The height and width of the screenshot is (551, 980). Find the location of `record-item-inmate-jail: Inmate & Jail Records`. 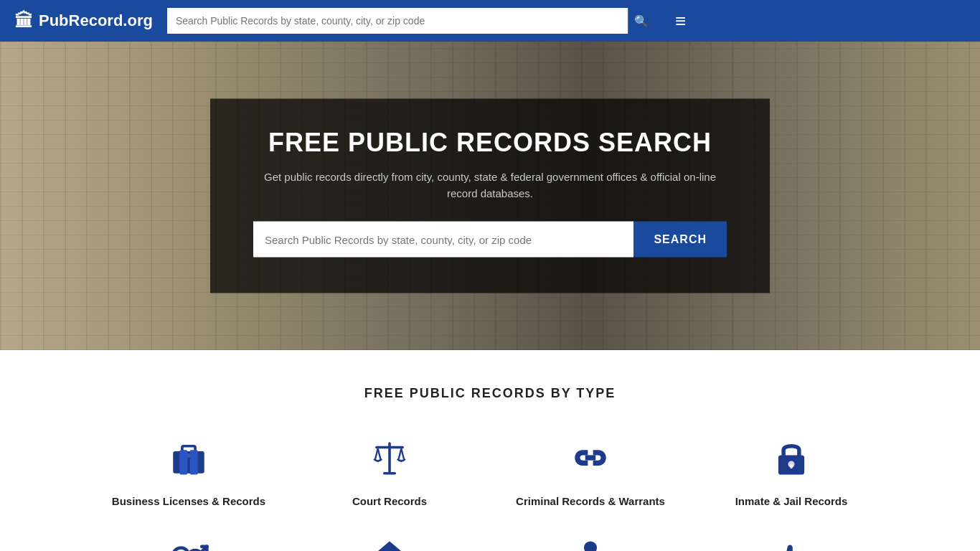

record-item-inmate-jail: Inmate & Jail Records is located at coordinates (791, 473).